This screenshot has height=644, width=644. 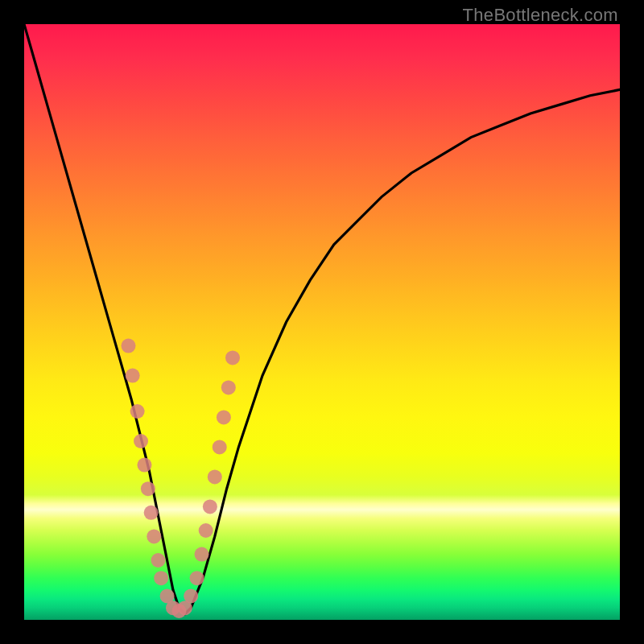 What do you see at coordinates (541, 15) in the screenshot?
I see `watermark-text: TheBottleneck.com` at bounding box center [541, 15].